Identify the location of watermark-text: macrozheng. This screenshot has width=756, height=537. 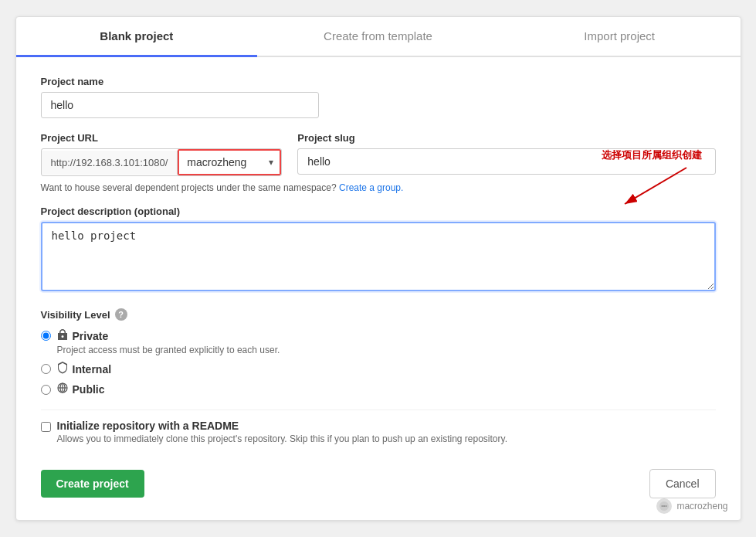
(702, 506).